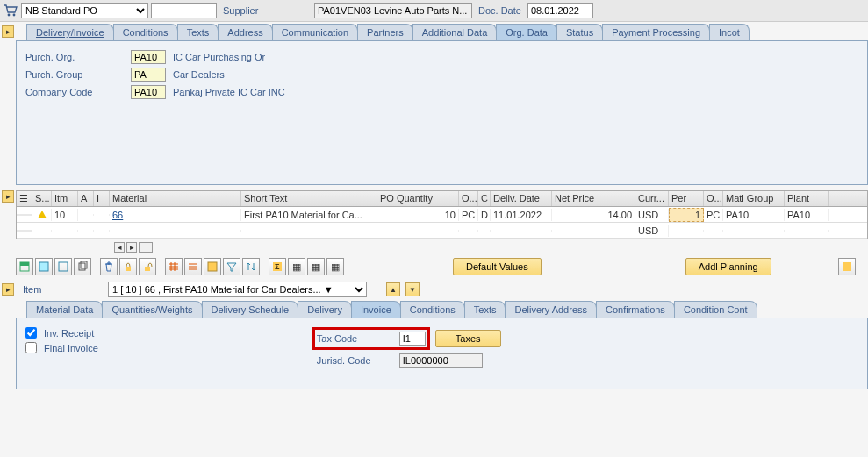 Image resolution: width=868 pixels, height=457 pixels. What do you see at coordinates (418, 198) in the screenshot?
I see `col-po-qty: PO Quantity` at bounding box center [418, 198].